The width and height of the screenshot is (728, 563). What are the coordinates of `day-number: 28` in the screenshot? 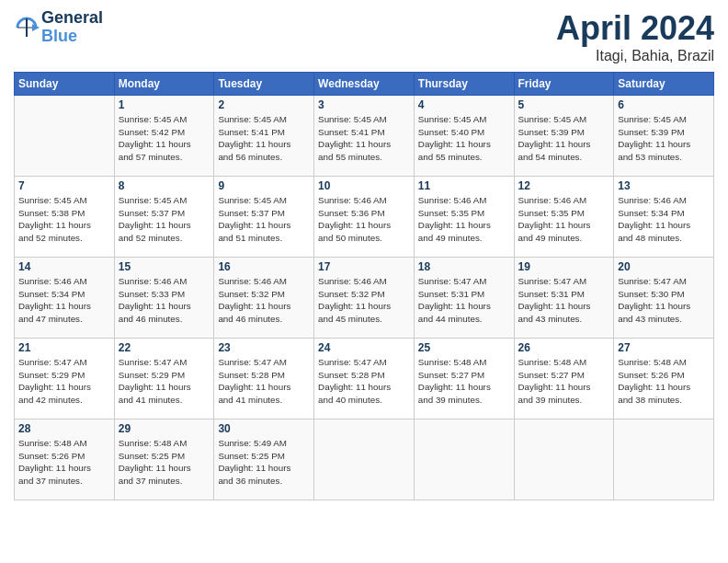 It's located at (64, 429).